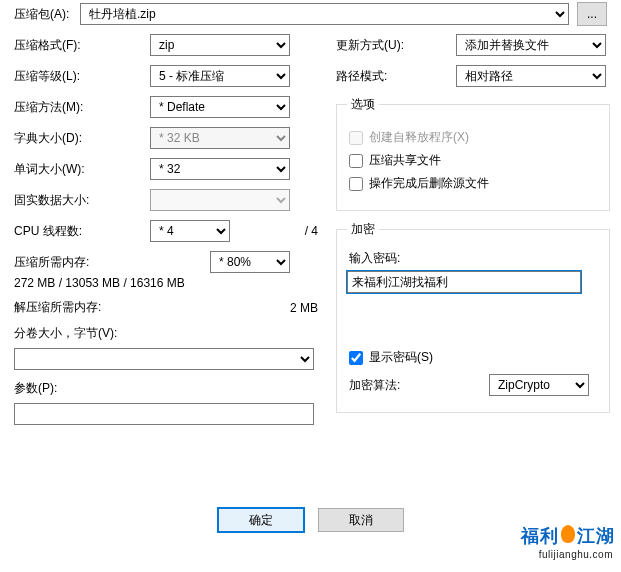 This screenshot has width=621, height=572. Describe the element at coordinates (592, 14) in the screenshot. I see `browse-button: ...` at that location.